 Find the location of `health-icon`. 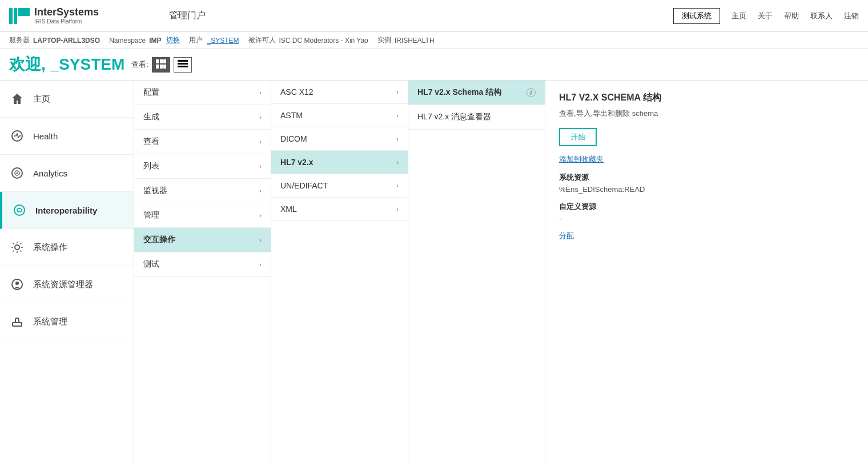

health-icon is located at coordinates (17, 136).